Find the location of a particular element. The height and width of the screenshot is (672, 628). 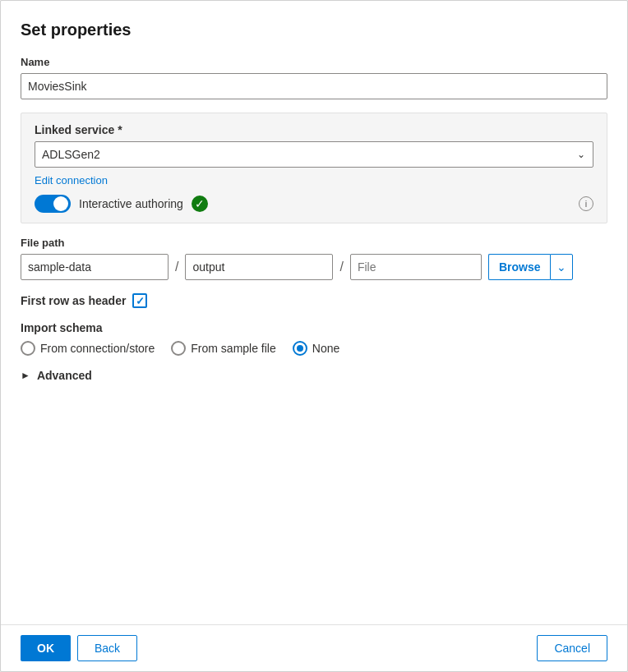

first-row-header-label: First row as header is located at coordinates (73, 301).